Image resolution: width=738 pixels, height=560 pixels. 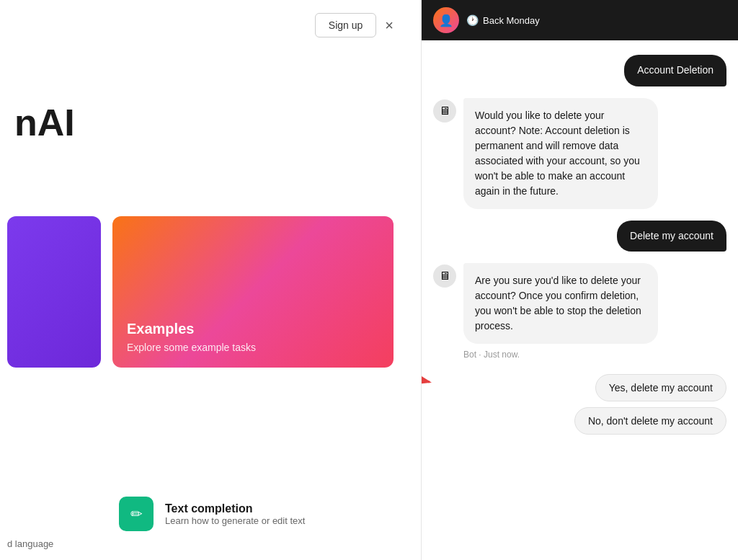 I want to click on quick-replies-container: Yes, delete my account No, don't delete …, so click(x=579, y=403).